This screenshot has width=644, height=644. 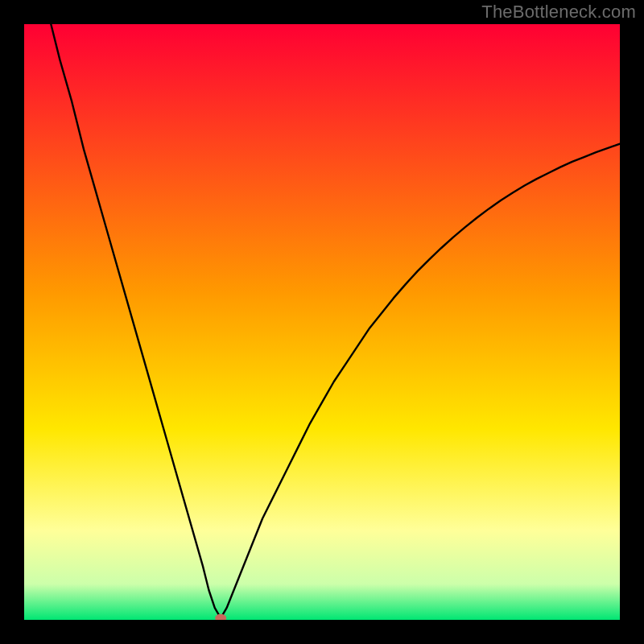 What do you see at coordinates (559, 12) in the screenshot?
I see `watermark-text: TheBottleneck.com` at bounding box center [559, 12].